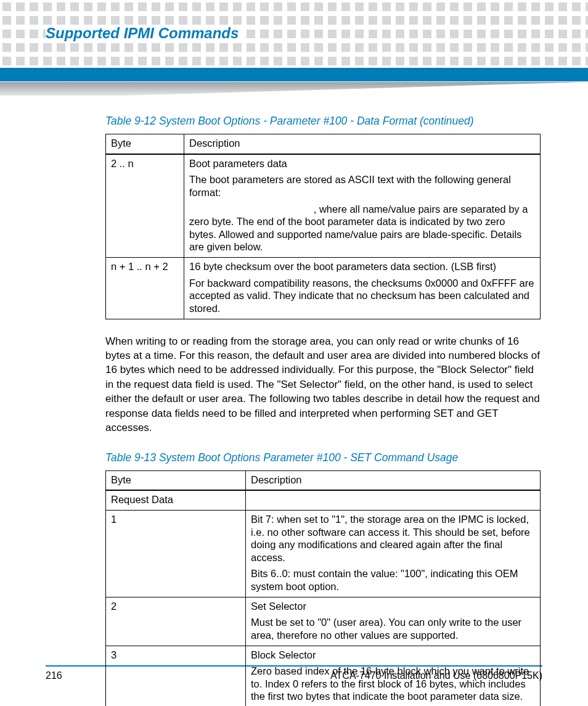 This screenshot has height=706, width=588. I want to click on cell-description: Set Selector Must be set to "0" (user ar…, so click(393, 622).